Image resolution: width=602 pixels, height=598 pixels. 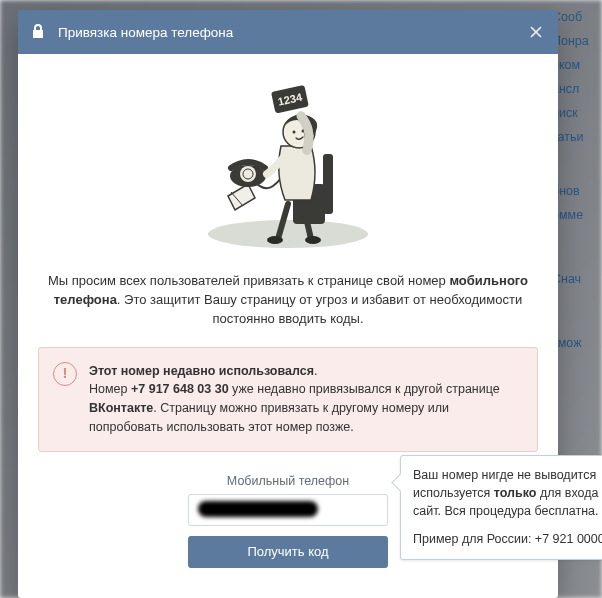 What do you see at coordinates (202, 371) in the screenshot?
I see `warning-title: Этот номер недавно использовался` at bounding box center [202, 371].